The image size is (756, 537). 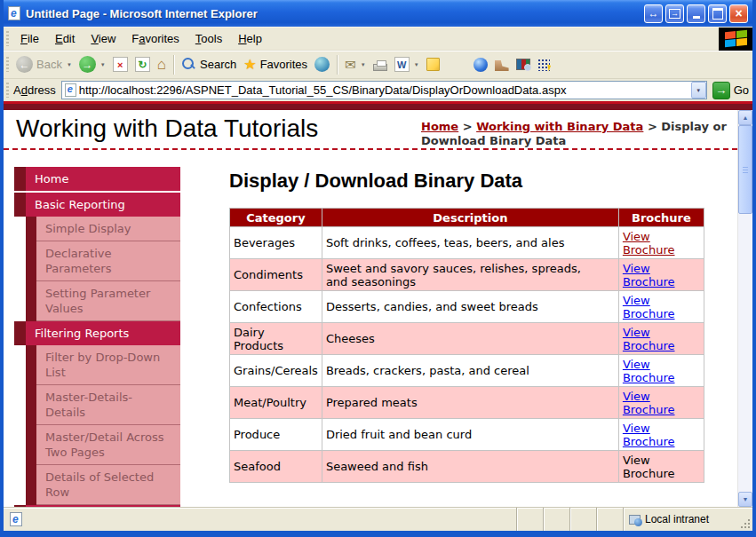 What do you see at coordinates (167, 129) in the screenshot?
I see `site-title: Working with Data Tutorials` at bounding box center [167, 129].